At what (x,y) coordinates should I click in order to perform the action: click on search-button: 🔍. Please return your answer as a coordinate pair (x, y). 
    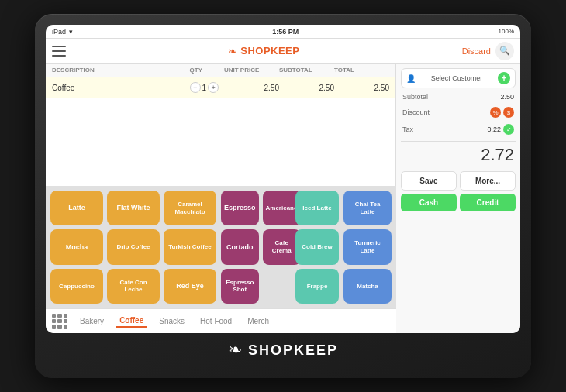
    Looking at the image, I should click on (505, 51).